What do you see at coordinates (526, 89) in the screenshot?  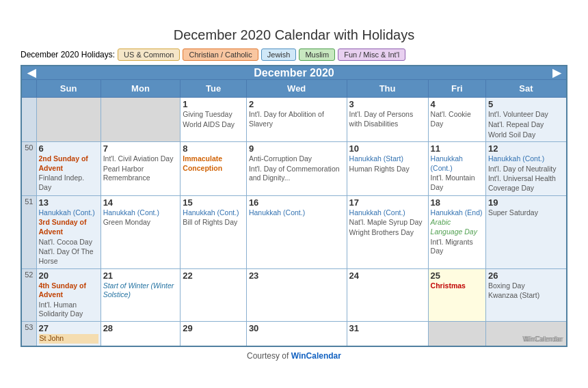 I see `dow-sat: Sat` at bounding box center [526, 89].